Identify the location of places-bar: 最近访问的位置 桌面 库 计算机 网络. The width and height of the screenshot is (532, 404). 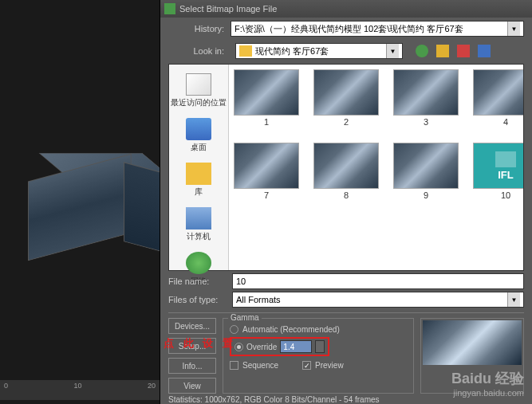
(199, 167).